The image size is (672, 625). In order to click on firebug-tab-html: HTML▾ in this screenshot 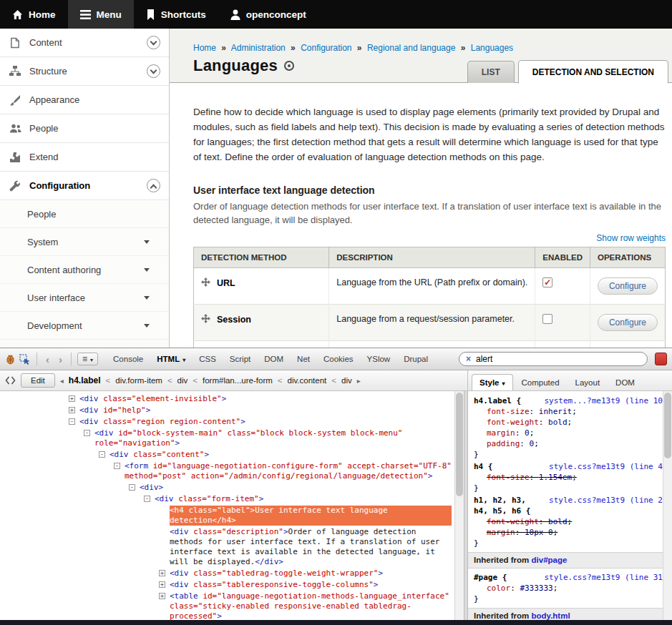, I will do `click(171, 359)`.